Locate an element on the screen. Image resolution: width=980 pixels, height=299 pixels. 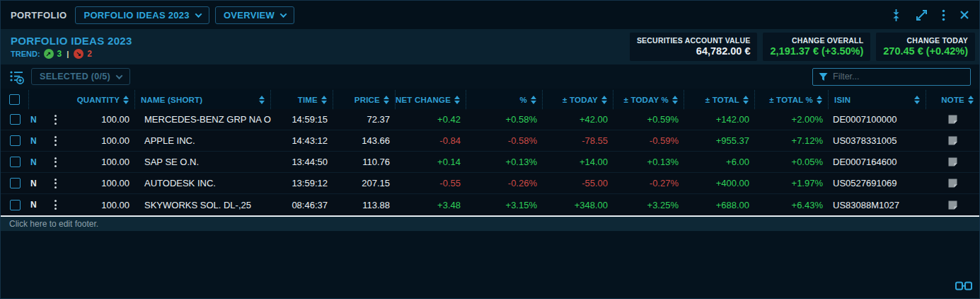
cell-today: -55.00 is located at coordinates (578, 183).